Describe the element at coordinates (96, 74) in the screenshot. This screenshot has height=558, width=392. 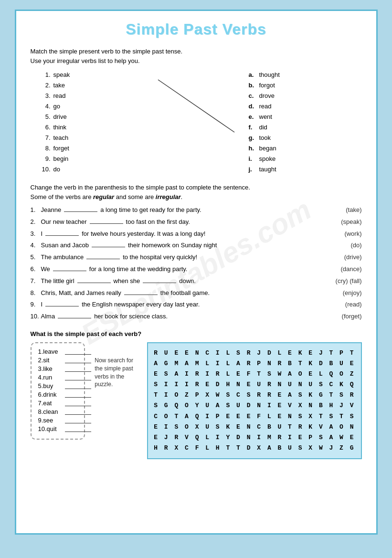
I see `match-left-item: 1.speak` at that location.